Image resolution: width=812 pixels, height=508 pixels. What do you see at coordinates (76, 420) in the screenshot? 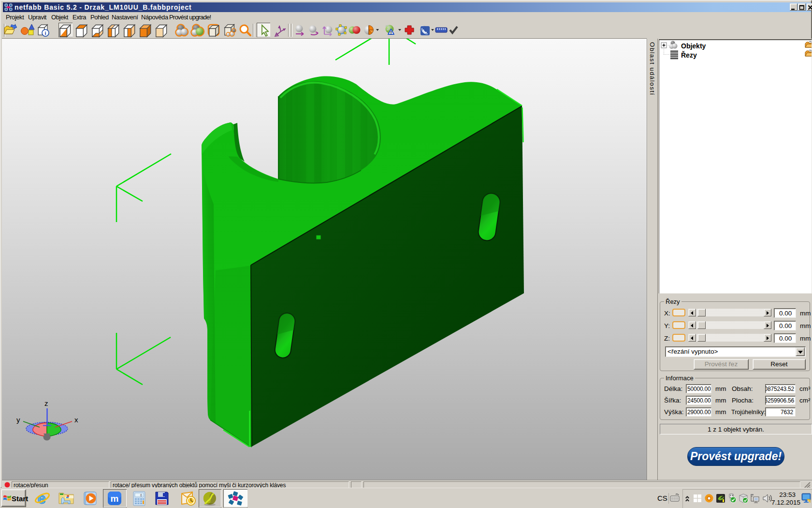
I see `svg-text: x` at bounding box center [76, 420].